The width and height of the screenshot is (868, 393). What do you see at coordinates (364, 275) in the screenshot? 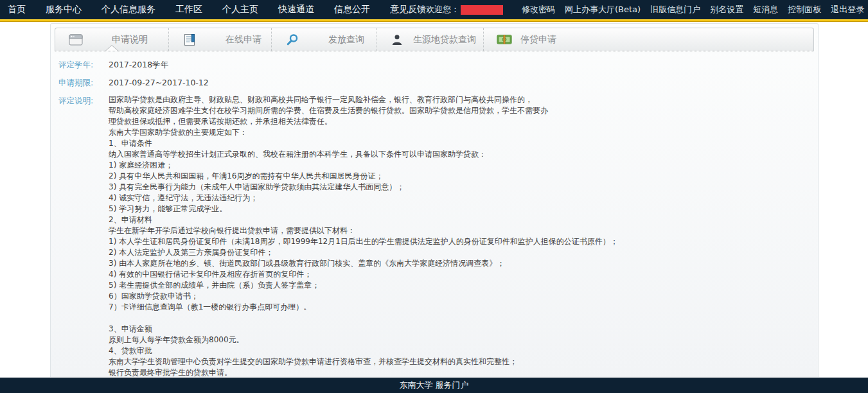
I see `description-line-16: 4) 有效的中国银行借记卡复印件及相应存折首页的复印件；` at bounding box center [364, 275].